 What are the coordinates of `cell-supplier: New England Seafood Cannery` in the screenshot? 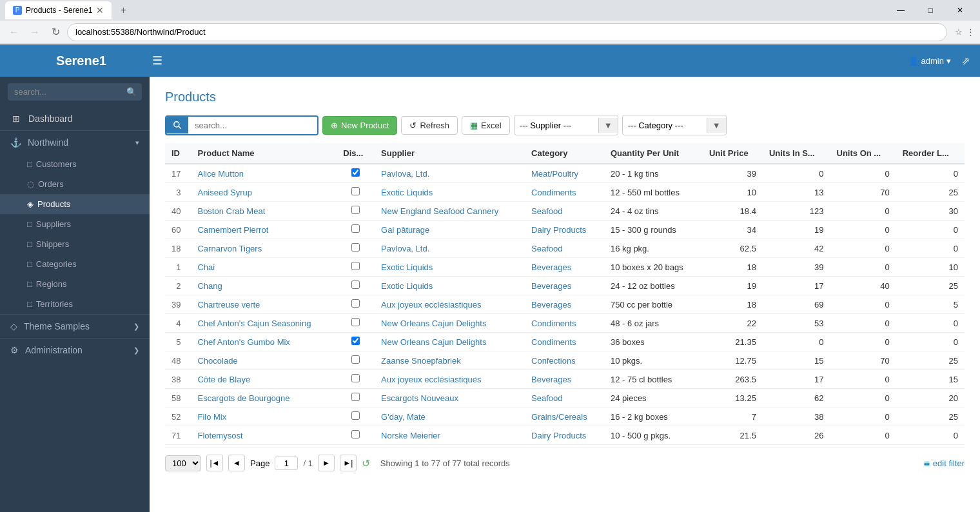 It's located at (450, 212).